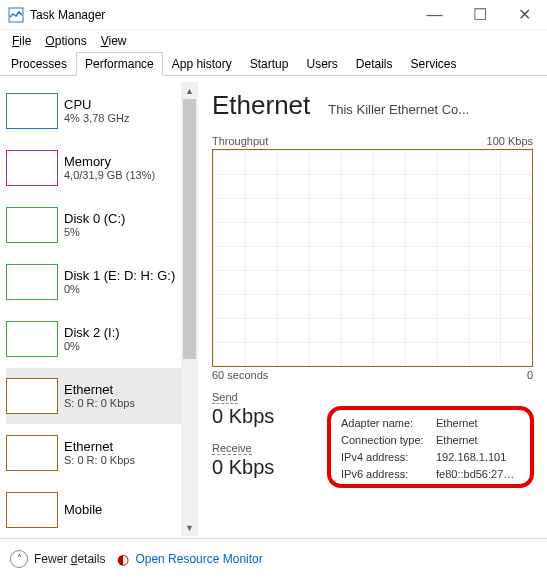  I want to click on connection-type-value: Ethernet, so click(478, 440).